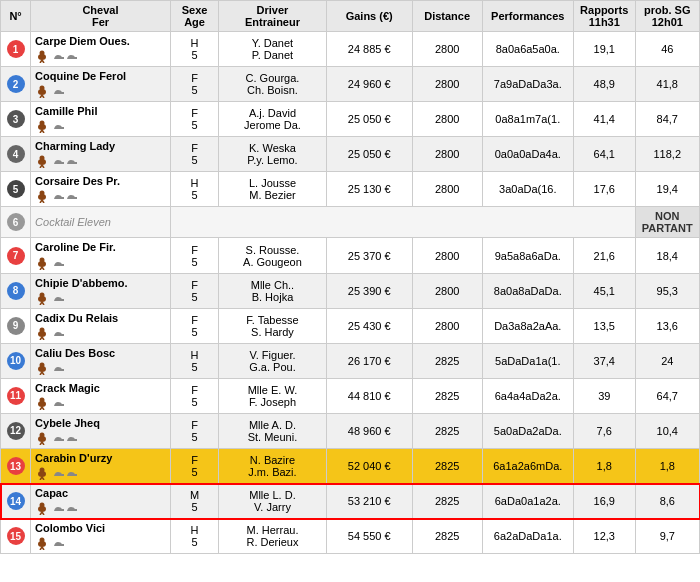  Describe the element at coordinates (101, 256) in the screenshot. I see `row-cheval: Caroline De Fir.` at that location.